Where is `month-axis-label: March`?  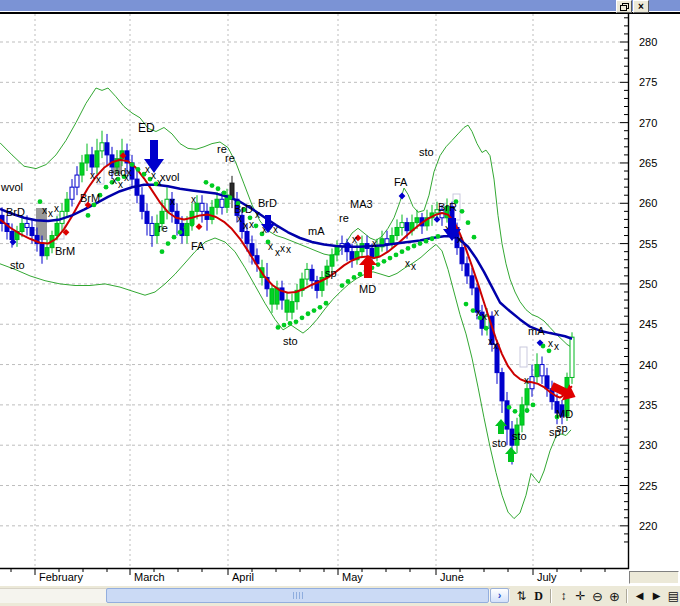 month-axis-label: March is located at coordinates (150, 577).